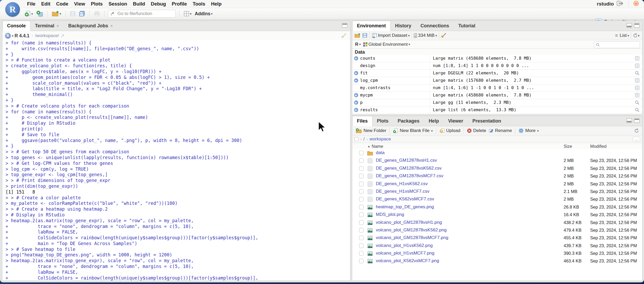 Image resolution: width=644 pixels, height=284 pixels. What do you see at coordinates (362, 121) in the screenshot?
I see `files-tab: Files` at bounding box center [362, 121].